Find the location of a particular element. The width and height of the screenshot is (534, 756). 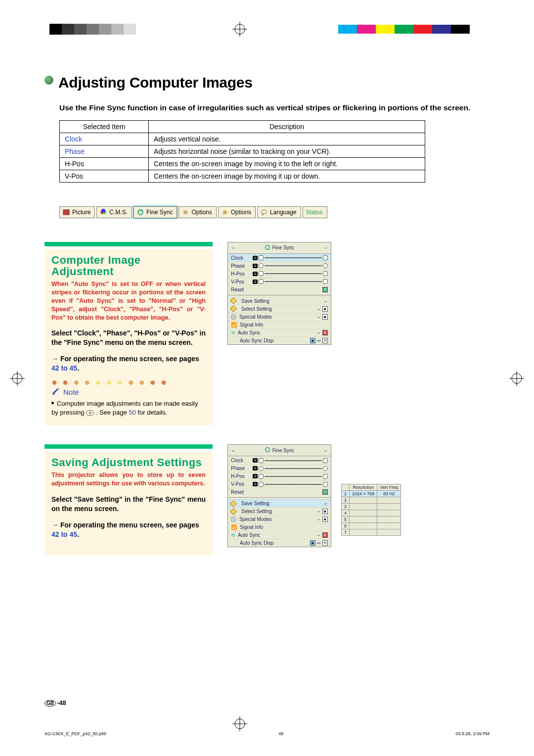

row-hpos-item: H-Pos is located at coordinates (104, 163).